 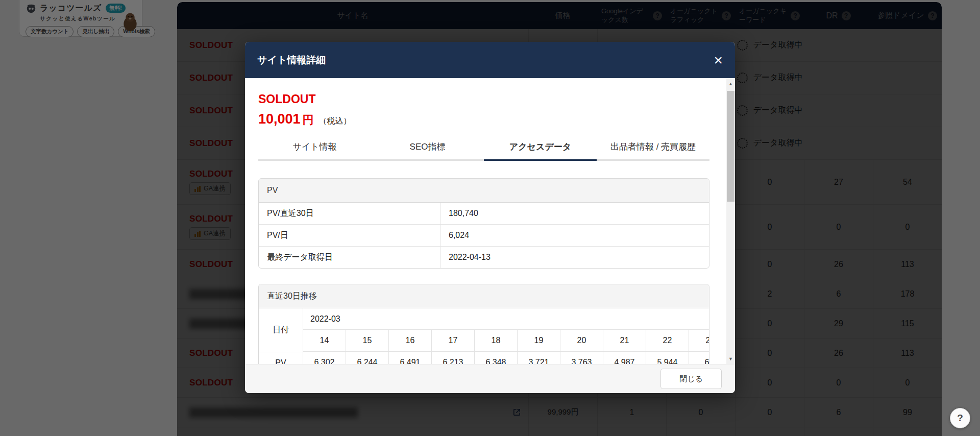 What do you see at coordinates (582, 358) in the screenshot?
I see `pv-value-cell: 3,763` at bounding box center [582, 358].